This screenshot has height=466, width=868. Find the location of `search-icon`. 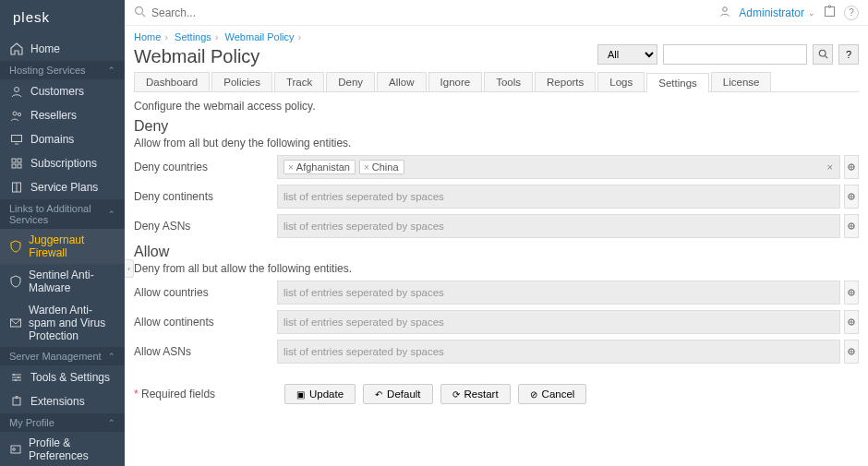

search-icon is located at coordinates (140, 13).